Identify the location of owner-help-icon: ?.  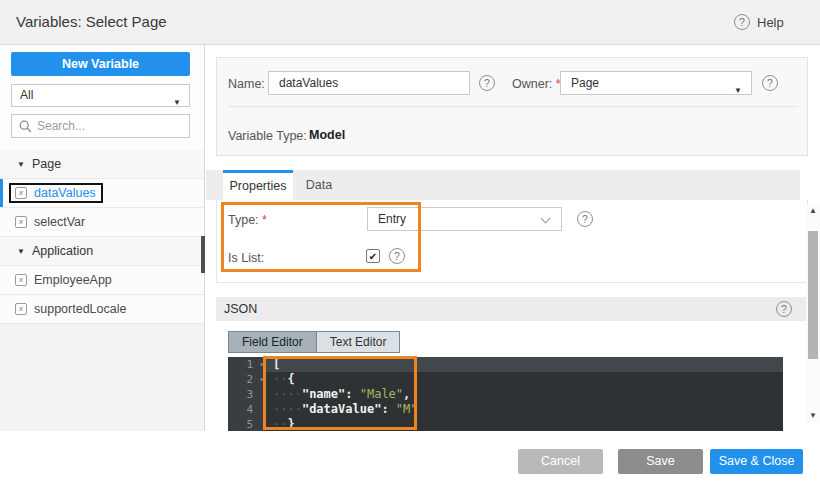
(770, 83).